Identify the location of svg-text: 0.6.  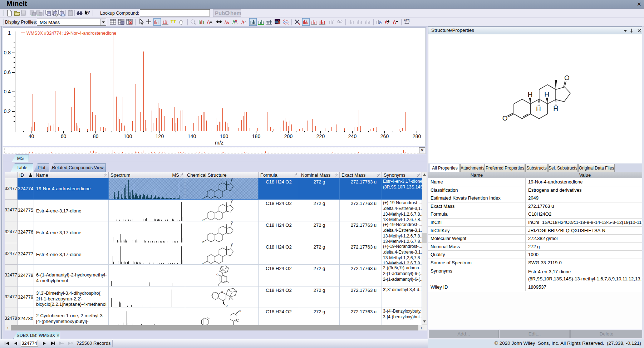
(8, 72).